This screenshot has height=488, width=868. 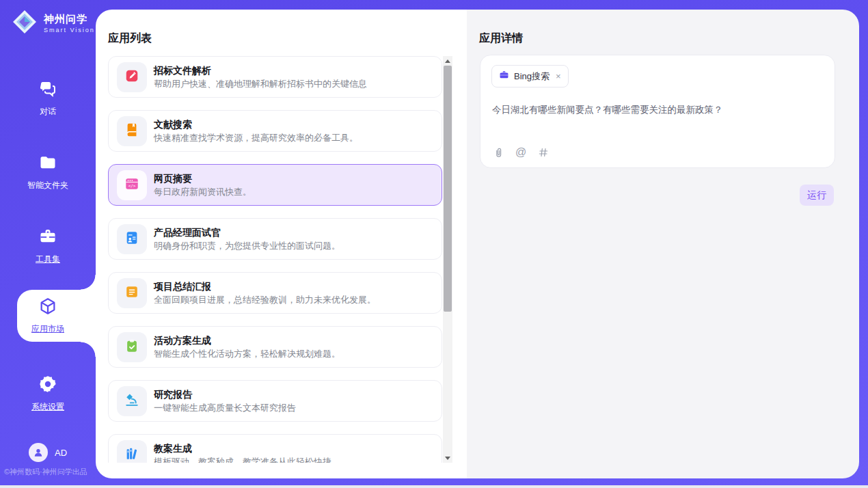 I want to click on sidebar-item-label: 系统设置, so click(x=48, y=407).